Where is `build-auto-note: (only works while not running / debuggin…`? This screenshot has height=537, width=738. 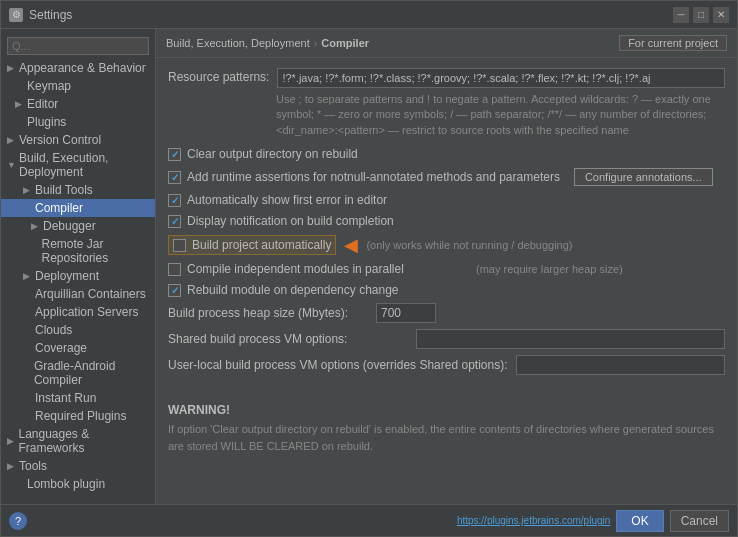
build-auto-note: (only works while not running / debuggin… is located at coordinates (469, 245).